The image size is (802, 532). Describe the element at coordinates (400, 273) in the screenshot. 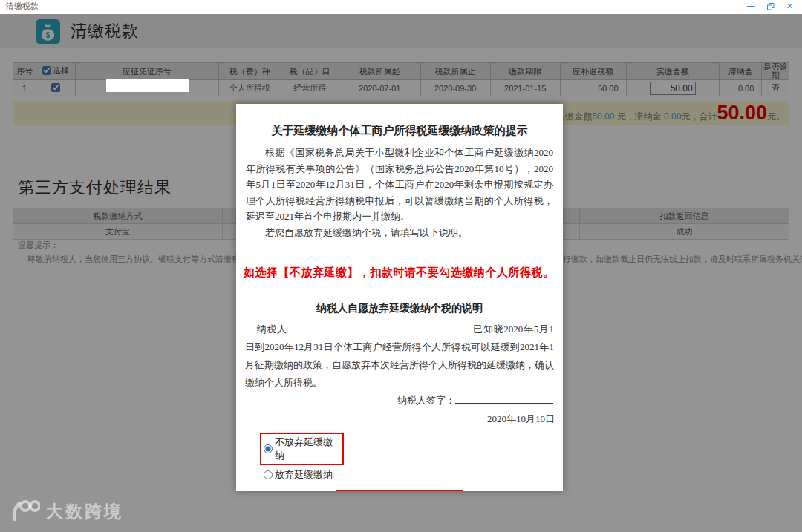

I see `dialog-warning-text: 如选择【不放弃延缴】，扣款时请不要勾选缴纳个人所得税。` at that location.